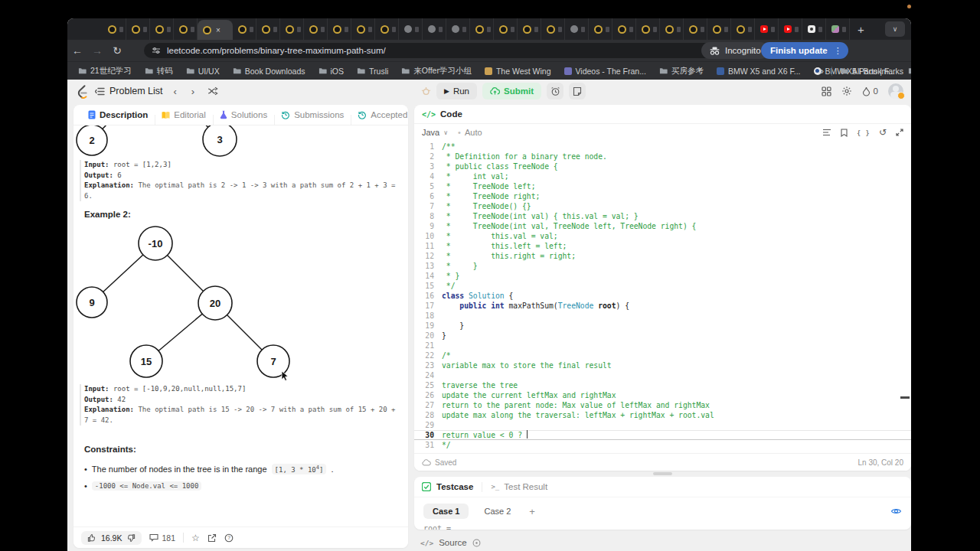  What do you see at coordinates (663, 276) in the screenshot?
I see `code-line: 14 * }` at bounding box center [663, 276].